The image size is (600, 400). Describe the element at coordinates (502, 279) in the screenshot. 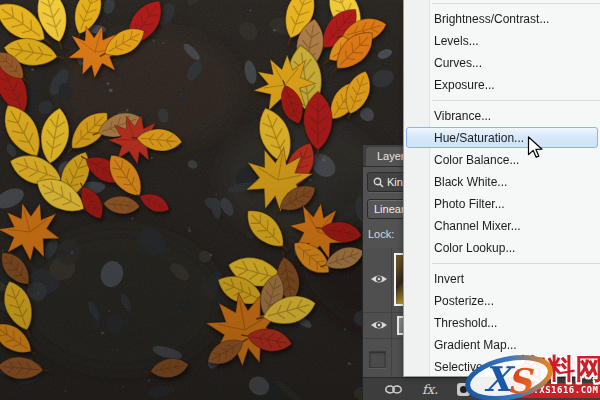

I see `menu-item-invert: Invert` at that location.